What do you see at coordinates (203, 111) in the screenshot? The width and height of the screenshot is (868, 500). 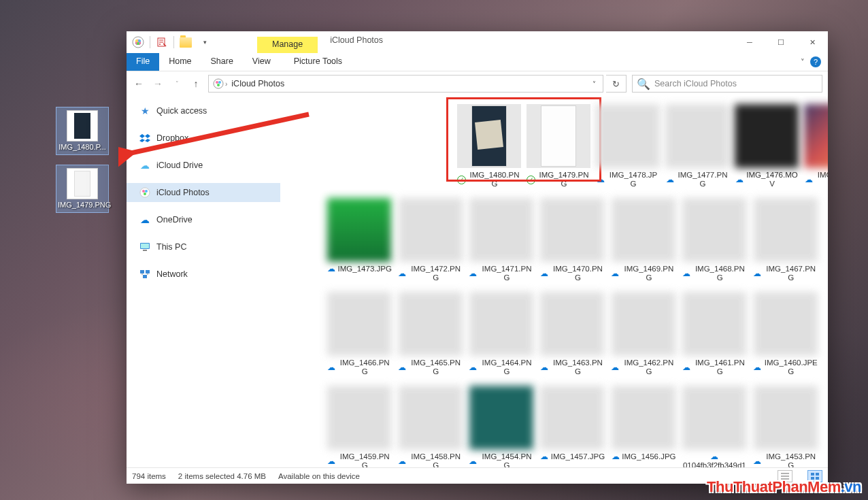 I see `sidebar-item-quick-access: ★Quick access` at bounding box center [203, 111].